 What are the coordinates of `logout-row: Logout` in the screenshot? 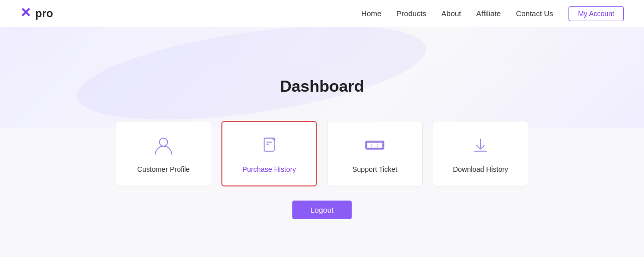 It's located at (322, 210).